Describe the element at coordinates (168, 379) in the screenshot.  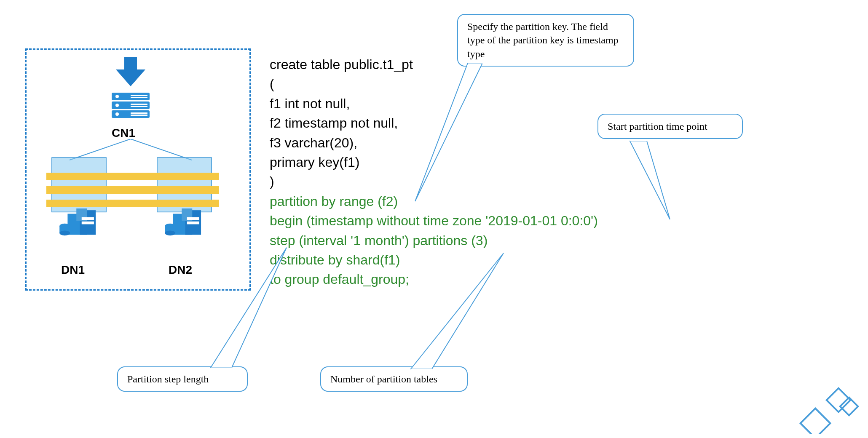
I see `callout-text: Partition step length` at that location.